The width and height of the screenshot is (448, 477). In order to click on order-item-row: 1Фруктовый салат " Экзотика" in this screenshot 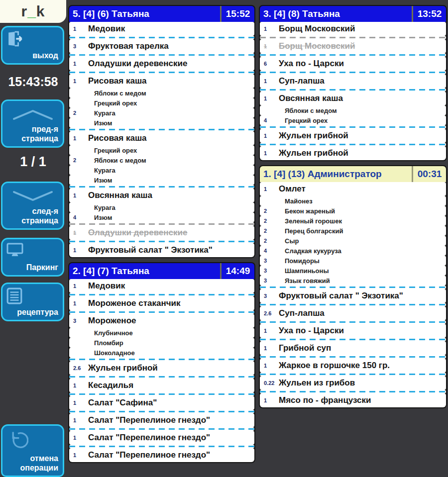, I will do `click(162, 250)`.